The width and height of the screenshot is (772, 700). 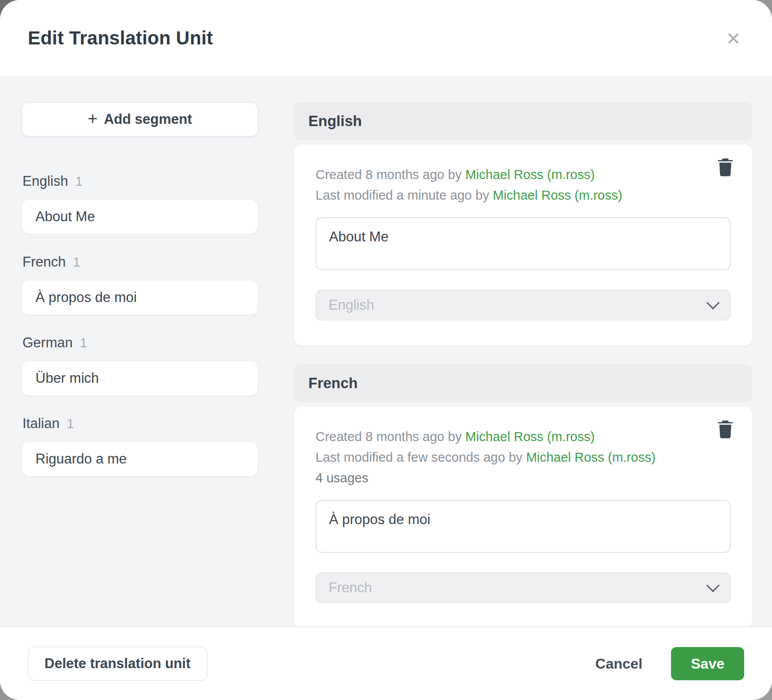 What do you see at coordinates (140, 365) in the screenshot?
I see `list-item: German 1 Über mich` at bounding box center [140, 365].